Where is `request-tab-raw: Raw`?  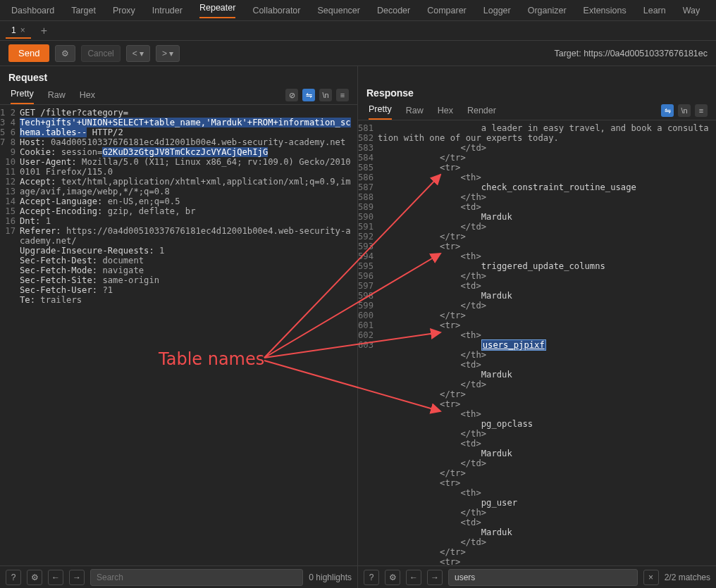
request-tab-raw: Raw is located at coordinates (56, 97).